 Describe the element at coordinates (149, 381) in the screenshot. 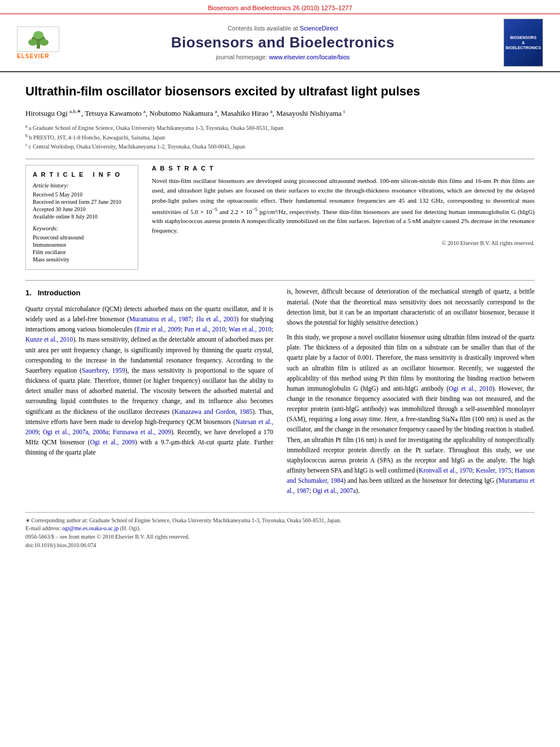

I see `intro-para-1: Quartz crystal microbalance (QCM) detect…` at that location.